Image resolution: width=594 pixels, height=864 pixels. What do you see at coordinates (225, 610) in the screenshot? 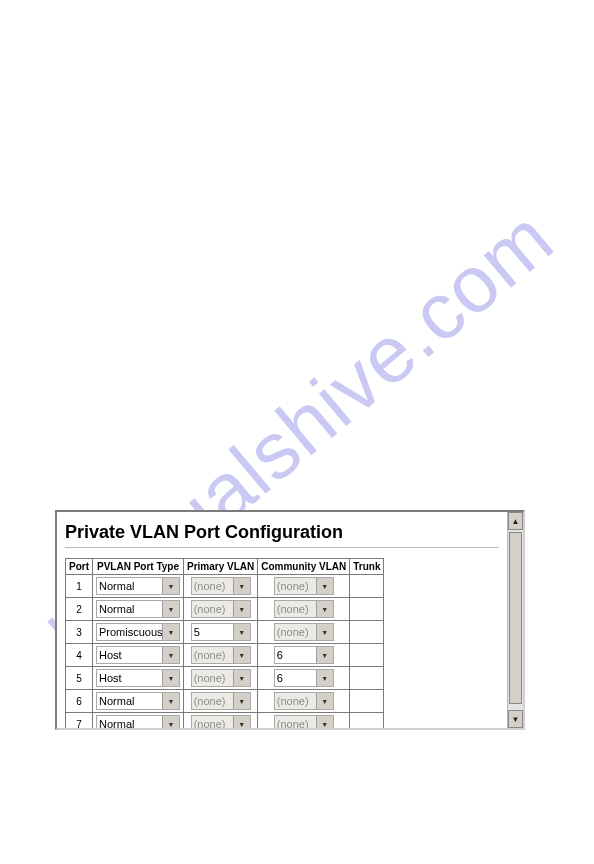
I see `table-row: 2Normal▼(none)▼(none)▼` at bounding box center [225, 610].